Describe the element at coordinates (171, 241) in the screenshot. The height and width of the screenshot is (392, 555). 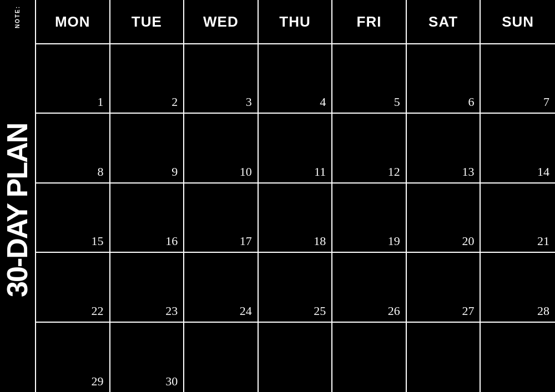
I see `day-number: 16` at that location.